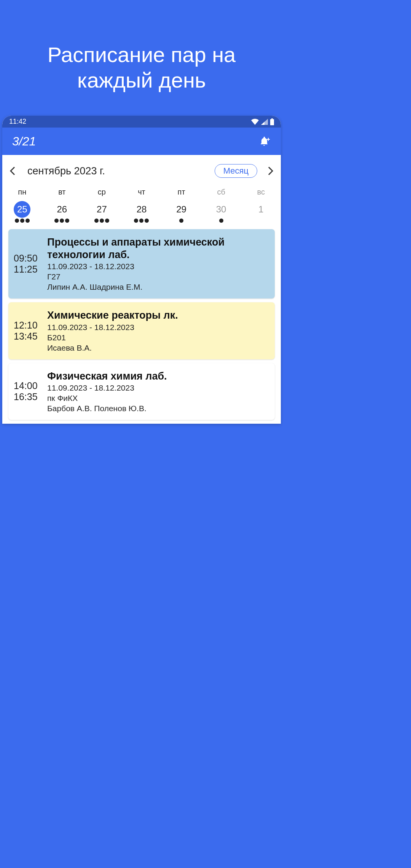 The width and height of the screenshot is (411, 868). Describe the element at coordinates (102, 192) in the screenshot. I see `weekday-label: ср` at that location.